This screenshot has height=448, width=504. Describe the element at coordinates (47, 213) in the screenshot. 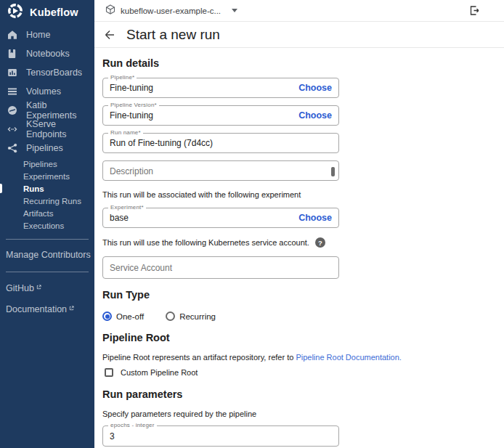

I see `subnav-item-artifacts: Artifacts` at that location.